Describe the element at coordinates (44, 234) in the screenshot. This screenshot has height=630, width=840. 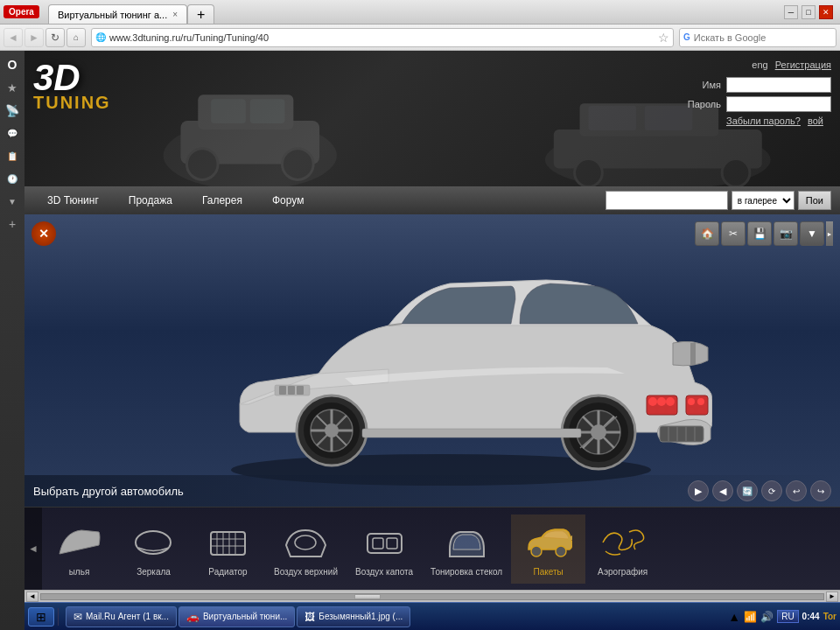
I see `close-tuner-btn: ✕` at that location.